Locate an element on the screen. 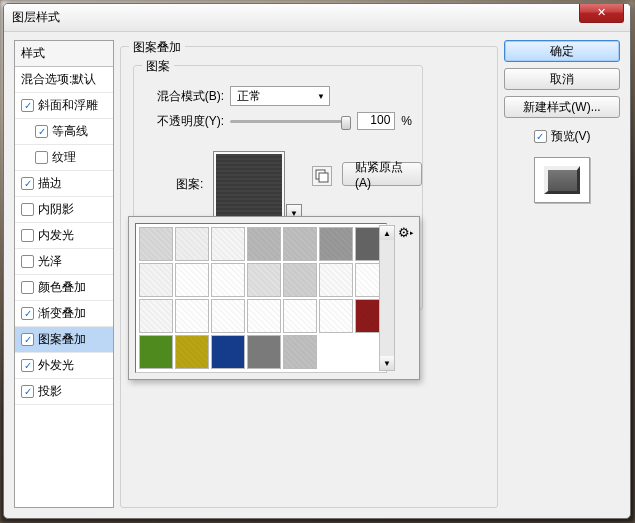 This screenshot has height=523, width=635. snap-origin-label: 贴紧原点(A) is located at coordinates (382, 174).